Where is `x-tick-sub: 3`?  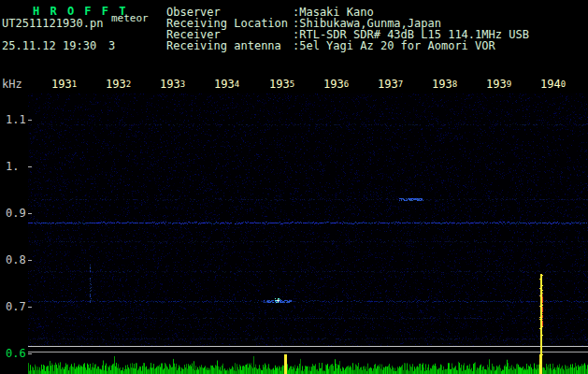
x-tick-sub: 3 is located at coordinates (183, 84).